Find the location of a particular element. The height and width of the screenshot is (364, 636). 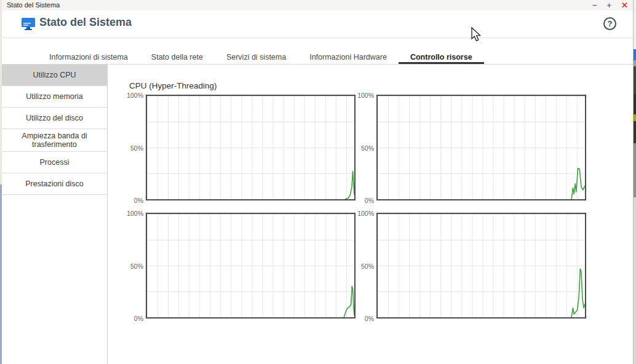

sidebar: Utilizzo CPU Utilizzo memoria Utilizzo d… is located at coordinates (55, 214).